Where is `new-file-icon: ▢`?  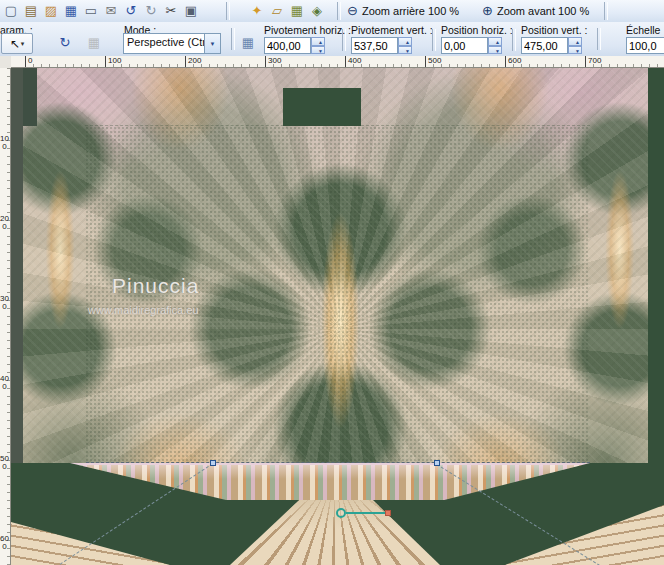 new-file-icon: ▢ is located at coordinates (11, 10).